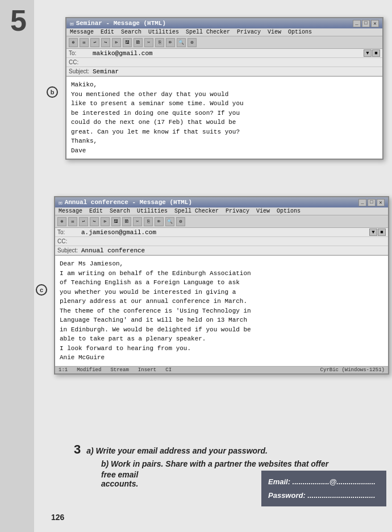 This screenshot has height=532, width=392. What do you see at coordinates (224, 118) in the screenshot?
I see `email-body-text-1: Makiko, You mentioned the other day that…` at bounding box center [224, 118].